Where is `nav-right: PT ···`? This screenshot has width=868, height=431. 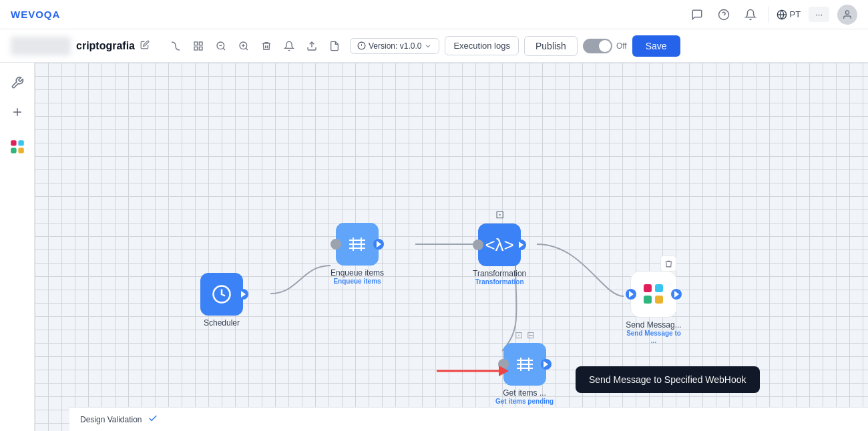
nav-right: PT ··· is located at coordinates (773, 15).